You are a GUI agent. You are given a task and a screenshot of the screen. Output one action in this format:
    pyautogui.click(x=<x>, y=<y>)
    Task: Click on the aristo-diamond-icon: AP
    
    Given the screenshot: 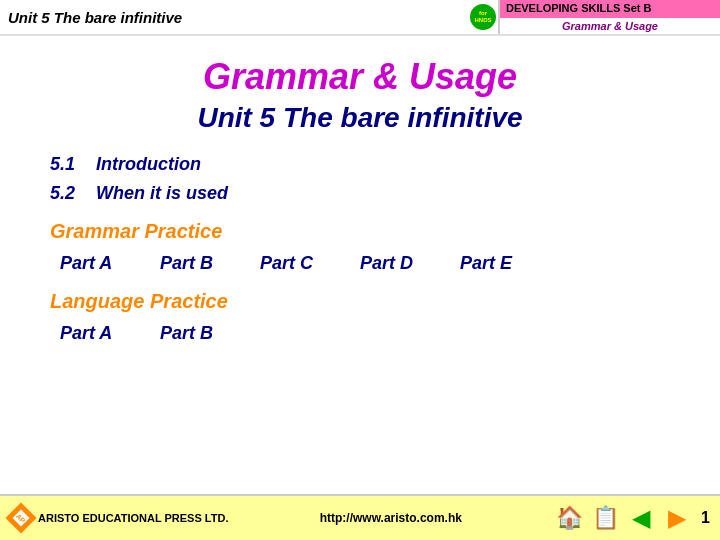 What is the action you would take?
    pyautogui.click(x=20, y=518)
    